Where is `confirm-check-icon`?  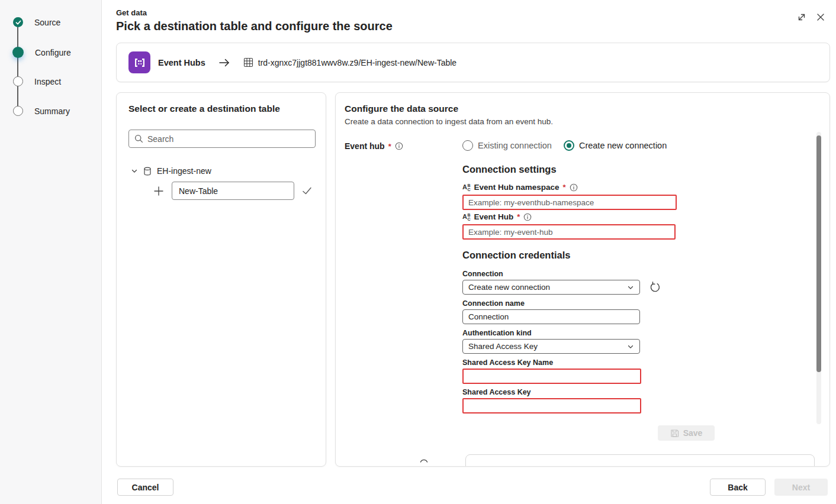
confirm-check-icon is located at coordinates (307, 190).